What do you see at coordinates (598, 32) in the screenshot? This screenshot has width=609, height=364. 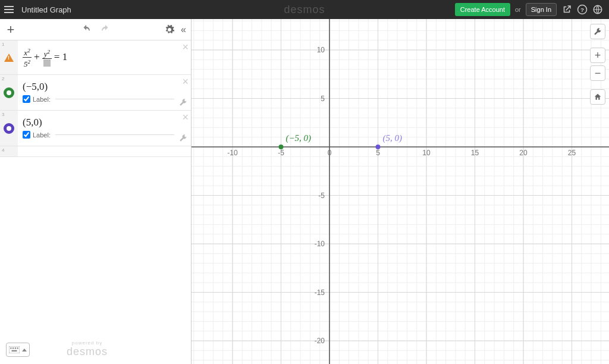 I see `graph-settings-button` at bounding box center [598, 32].